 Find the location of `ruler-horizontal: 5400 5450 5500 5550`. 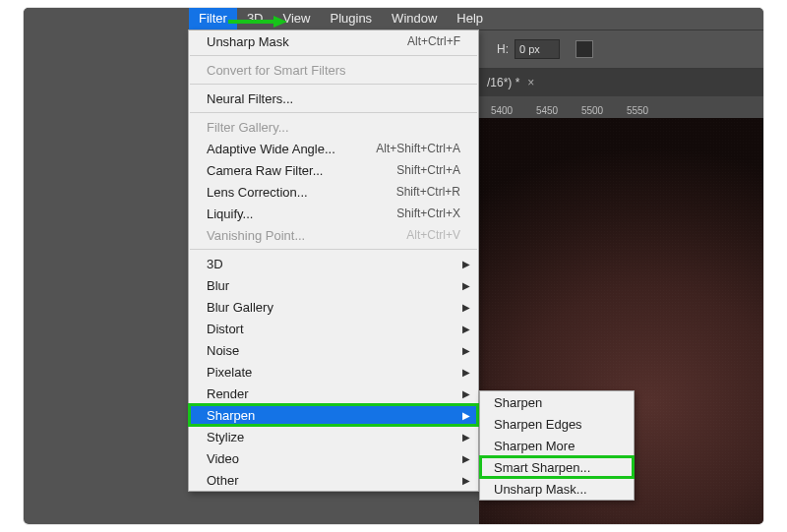

ruler-horizontal: 5400 5450 5500 5550 is located at coordinates (622, 107).